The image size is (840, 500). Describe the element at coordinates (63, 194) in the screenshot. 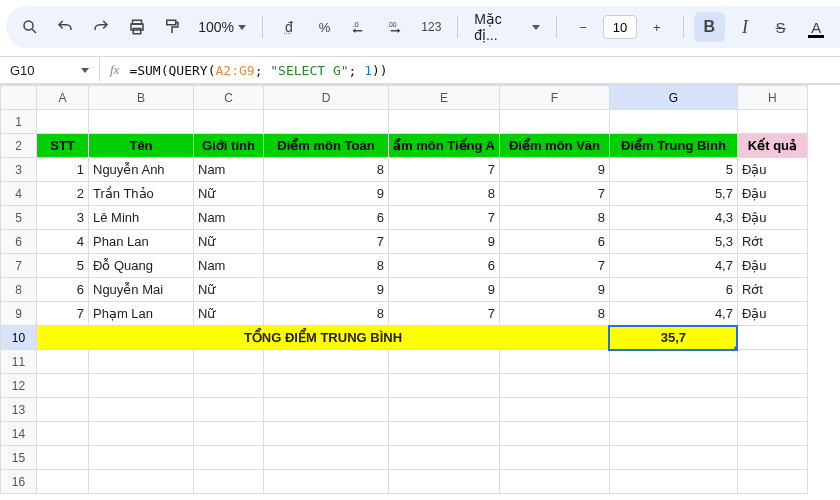

I see `cell: 2` at that location.